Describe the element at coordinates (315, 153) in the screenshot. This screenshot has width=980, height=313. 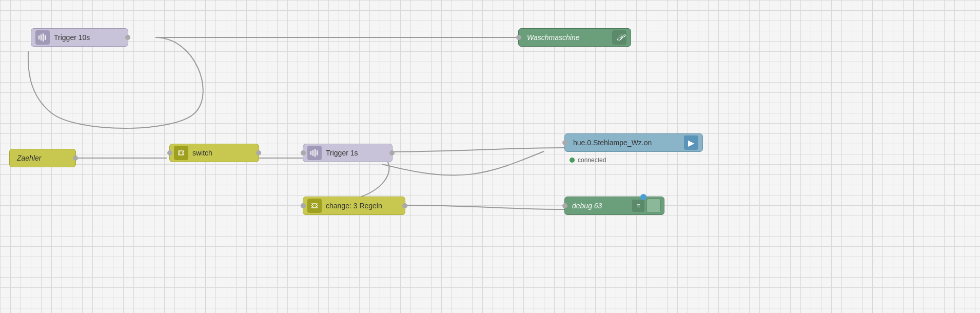
I see `trigger-1s-icon` at that location.